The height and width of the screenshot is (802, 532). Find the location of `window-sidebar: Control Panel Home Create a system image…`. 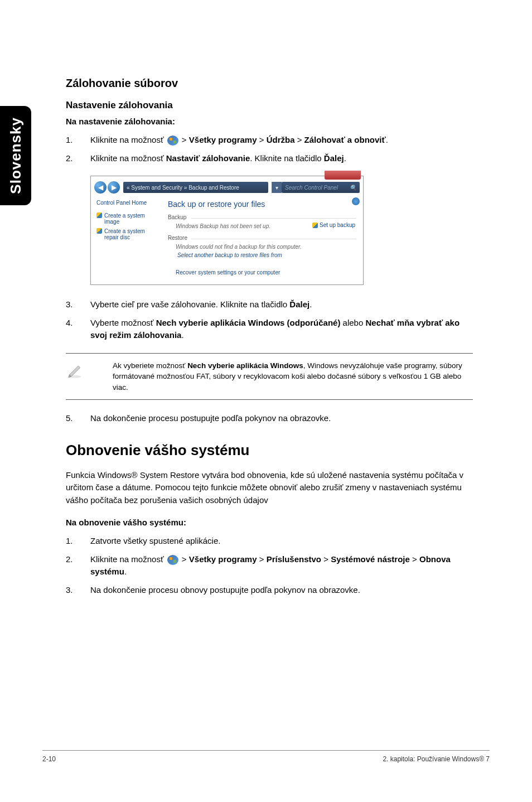

window-sidebar: Control Panel Home Create a system image… is located at coordinates (127, 240).